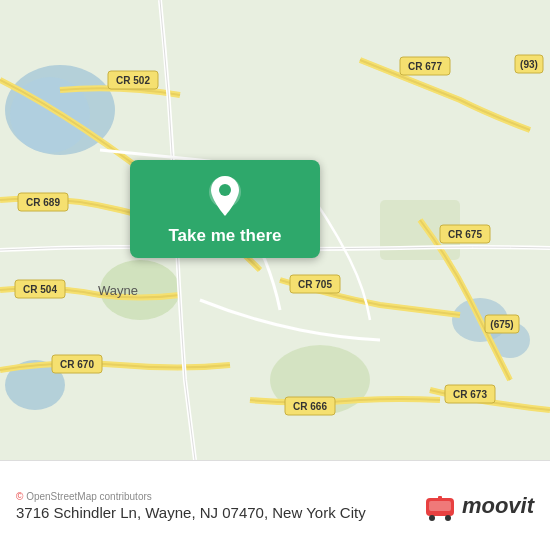 Image resolution: width=550 pixels, height=550 pixels. What do you see at coordinates (43, 202) in the screenshot?
I see `cr689-label: CR 689` at bounding box center [43, 202].